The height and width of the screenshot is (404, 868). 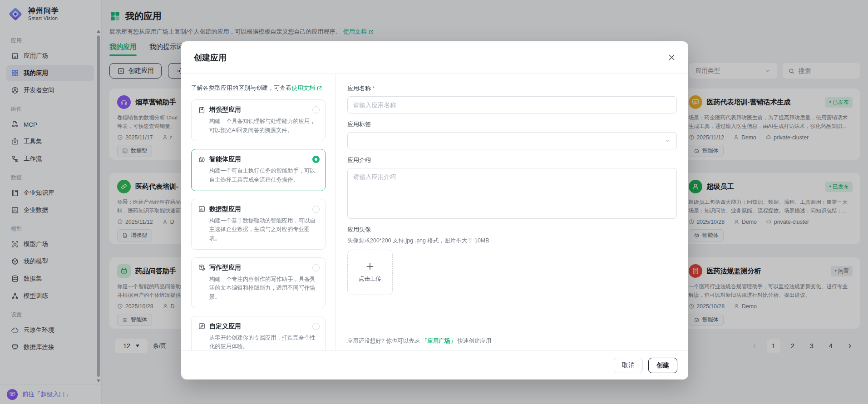 I want to click on cancel-button: 取消, so click(x=628, y=365).